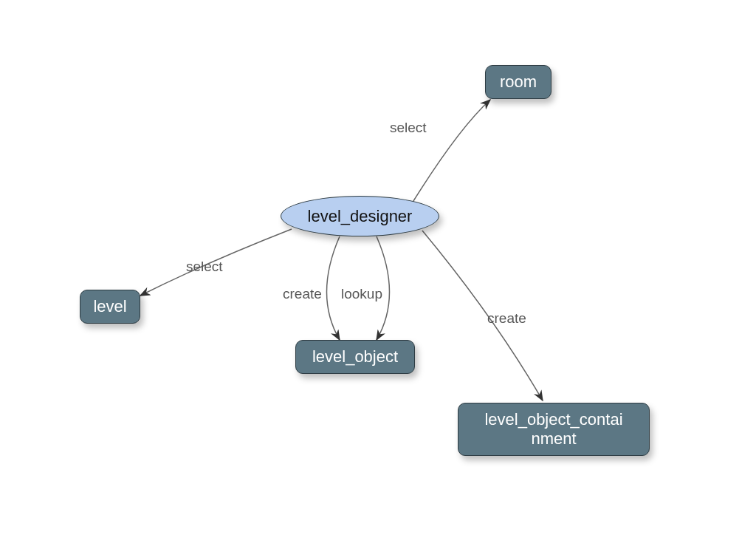 The width and height of the screenshot is (756, 535). Describe the element at coordinates (205, 267) in the screenshot. I see `edge-label-select-level: select` at that location.